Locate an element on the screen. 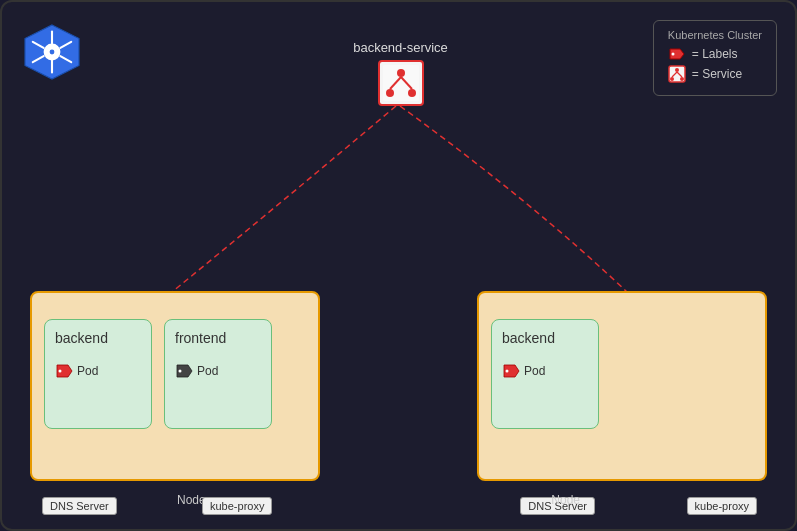 This screenshot has width=797, height=531. service-label-container: backend-service is located at coordinates (400, 48).